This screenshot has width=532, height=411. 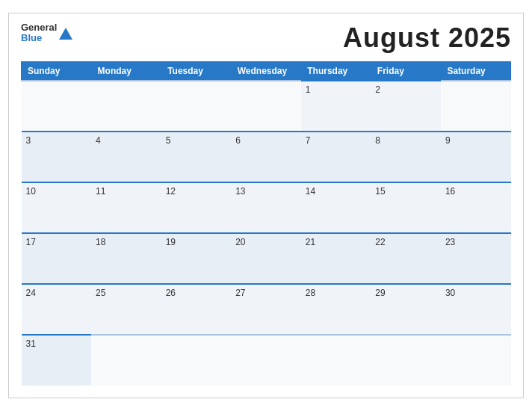 What do you see at coordinates (238, 140) in the screenshot?
I see `day-number: 6` at bounding box center [238, 140].